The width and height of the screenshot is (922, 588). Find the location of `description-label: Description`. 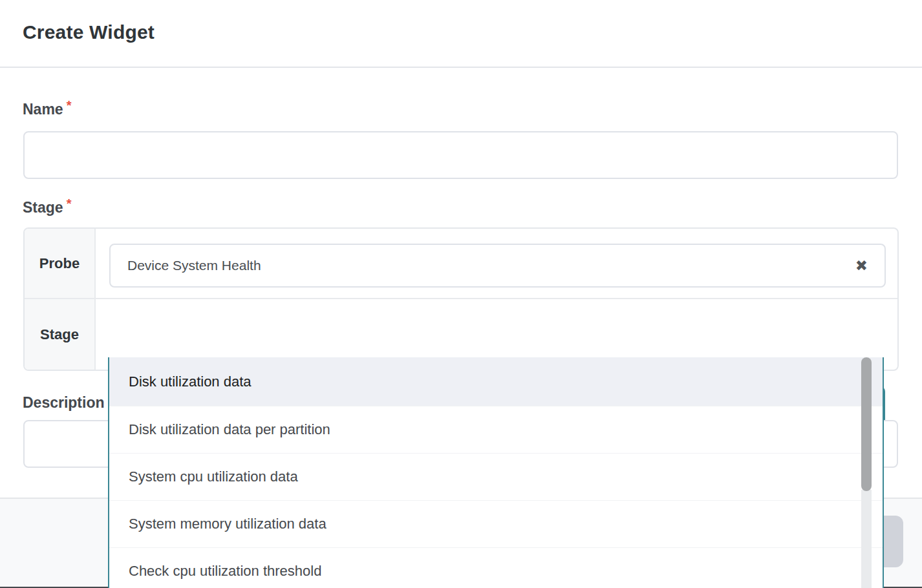

description-label: Description is located at coordinates (63, 403).